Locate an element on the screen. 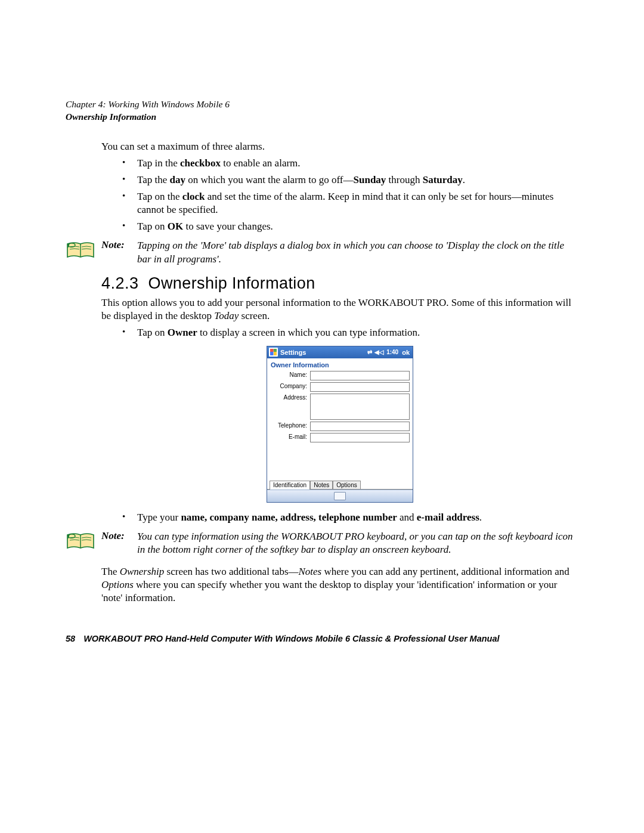  section-number: 4.2.3 is located at coordinates (120, 283).